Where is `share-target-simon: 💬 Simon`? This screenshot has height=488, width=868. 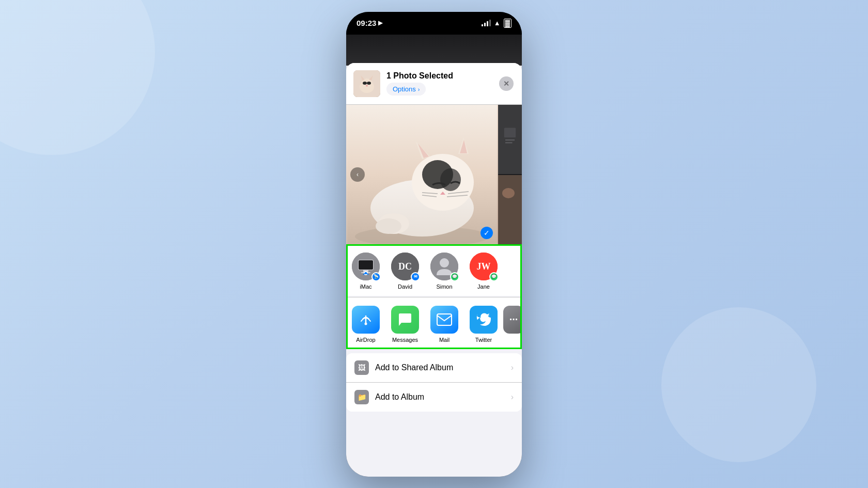 share-target-simon: 💬 Simon is located at coordinates (444, 271).